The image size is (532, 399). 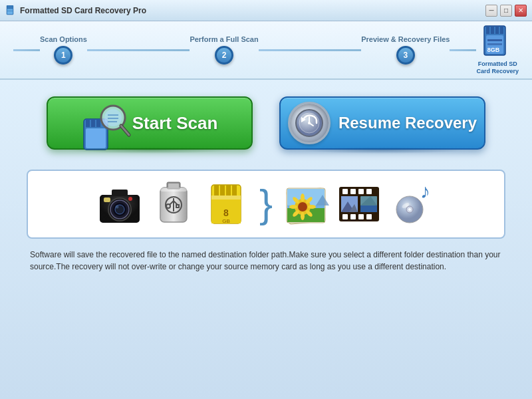 I want to click on window-controls: ─ □ ✕, so click(x=506, y=11).